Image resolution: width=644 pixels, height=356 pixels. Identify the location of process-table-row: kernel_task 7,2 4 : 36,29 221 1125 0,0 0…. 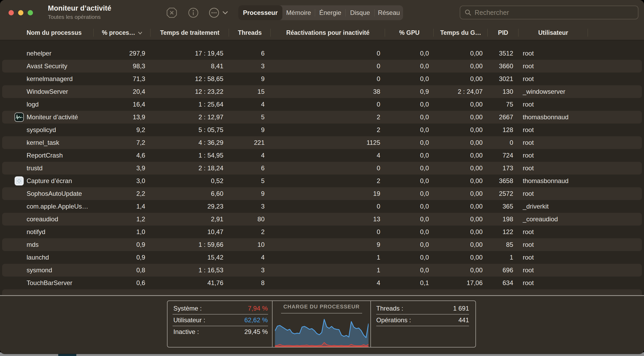
(322, 143).